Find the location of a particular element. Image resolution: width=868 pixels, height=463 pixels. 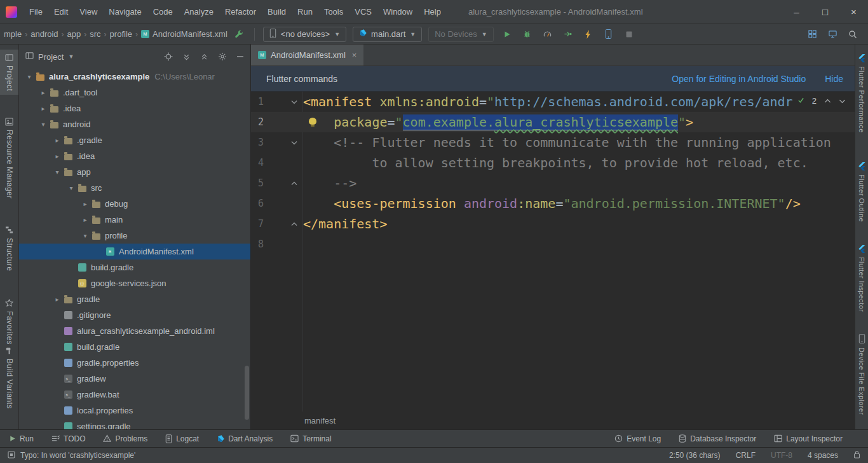

breadcrumb-profile: profile is located at coordinates (121, 34).